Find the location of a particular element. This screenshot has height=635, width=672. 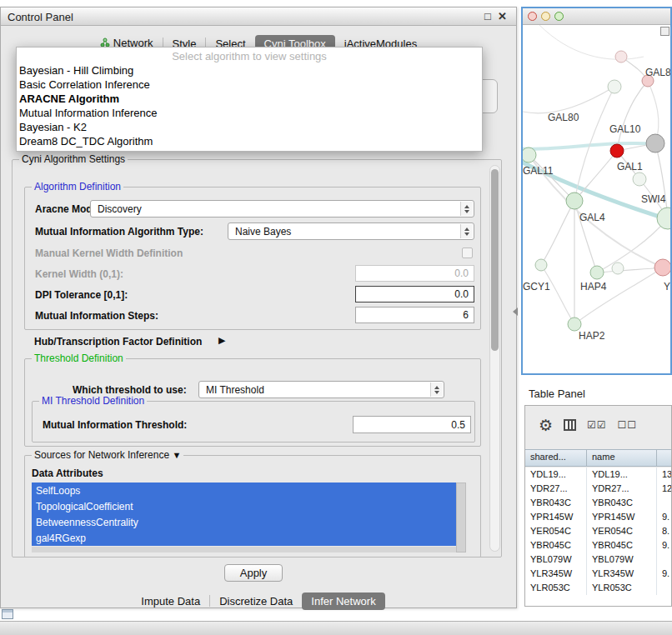

attribute-item-selected: gal4RGexp is located at coordinates (243, 538).